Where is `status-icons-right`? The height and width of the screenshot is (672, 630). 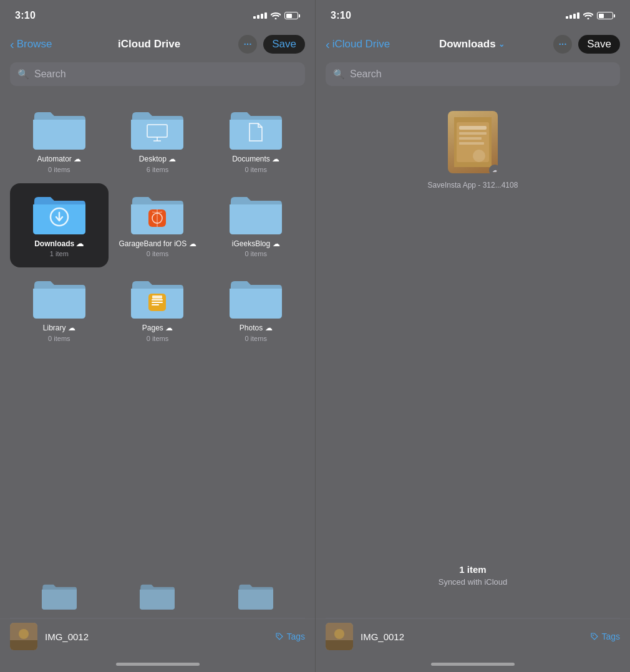
status-icons-right is located at coordinates (590, 16).